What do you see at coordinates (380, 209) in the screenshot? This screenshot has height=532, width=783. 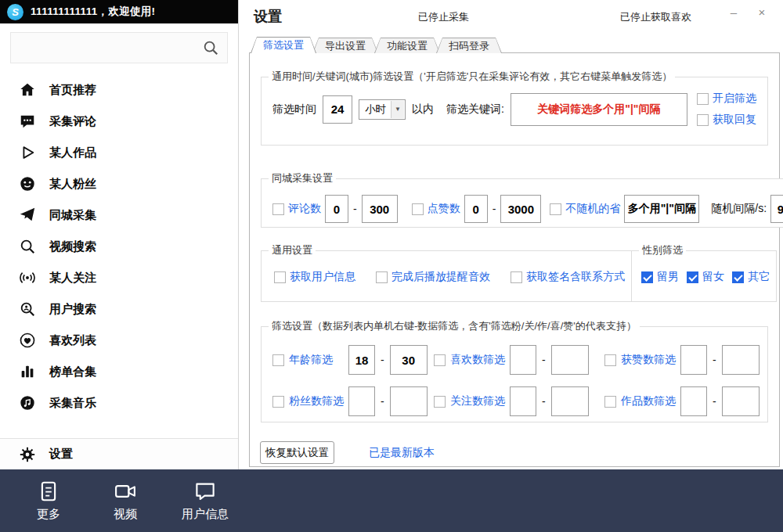 I see `comment-max-input` at bounding box center [380, 209].